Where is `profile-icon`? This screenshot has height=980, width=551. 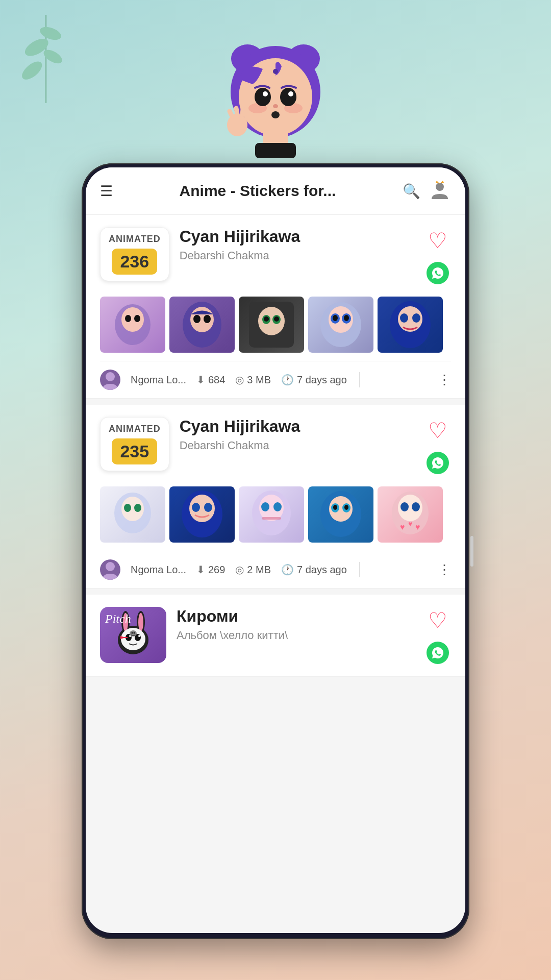 profile-icon is located at coordinates (440, 191).